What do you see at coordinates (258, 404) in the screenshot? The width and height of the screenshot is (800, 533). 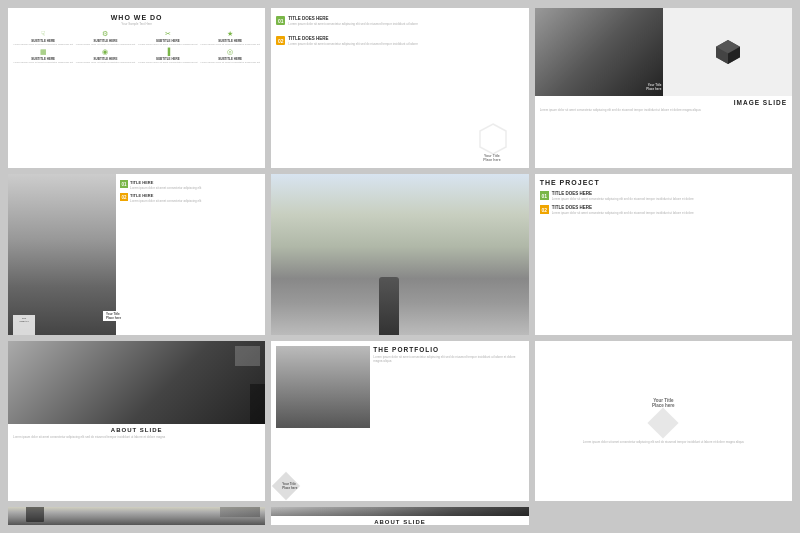 I see `slide7-person` at bounding box center [258, 404].